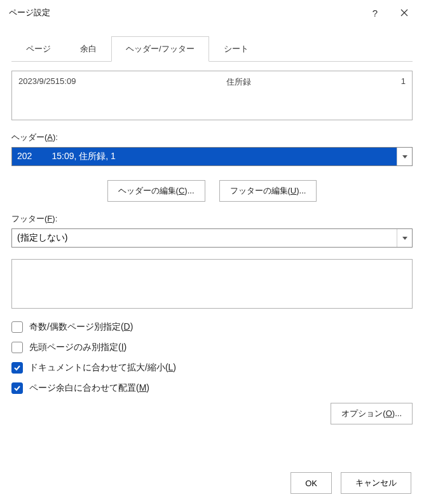  Describe the element at coordinates (404, 13) in the screenshot. I see `close-icon` at that location.